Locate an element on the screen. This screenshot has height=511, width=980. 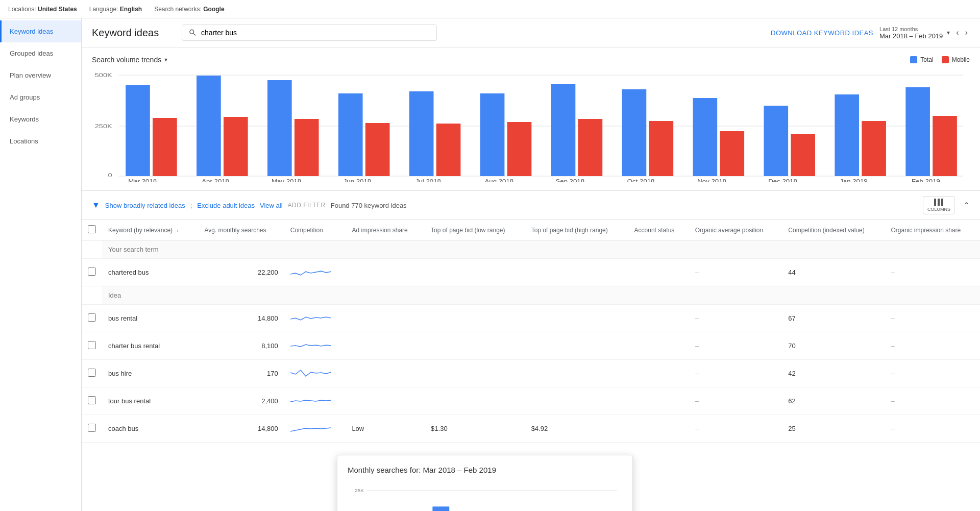
competition-cell: Low is located at coordinates (385, 429).